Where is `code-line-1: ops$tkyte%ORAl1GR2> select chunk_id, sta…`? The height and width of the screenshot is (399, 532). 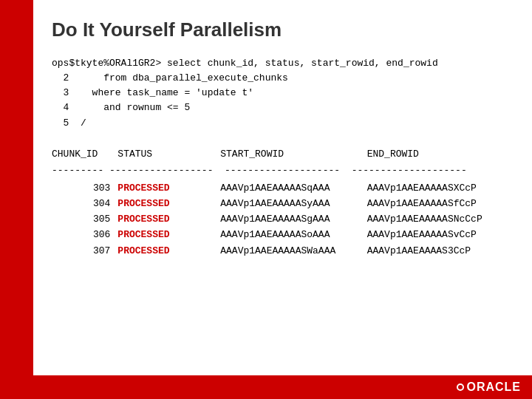
code-line-1: ops$tkyte%ORAl1GR2> select chunk_id, sta… is located at coordinates (282, 64).